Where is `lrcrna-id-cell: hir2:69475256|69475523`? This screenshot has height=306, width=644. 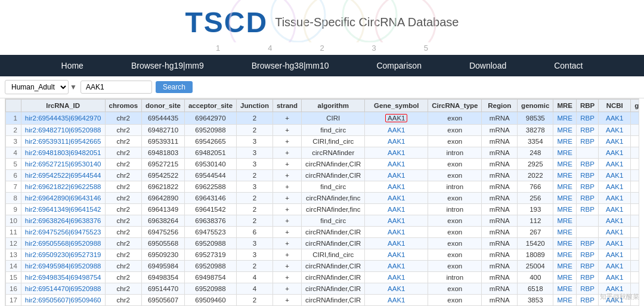
lrcrna-id-cell: hir2:69475256|69475523 is located at coordinates (63, 233).